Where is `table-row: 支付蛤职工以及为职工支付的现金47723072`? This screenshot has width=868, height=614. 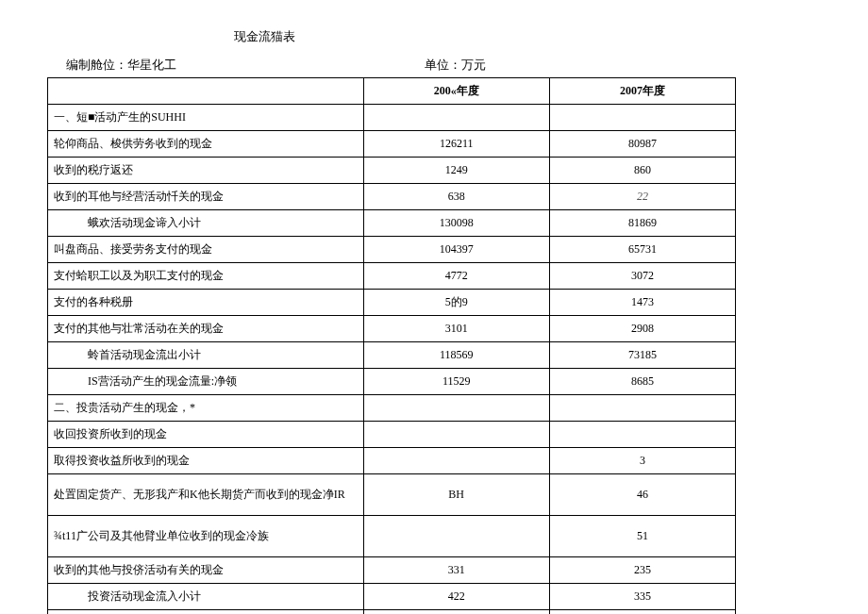
table-row: 支付蛤职工以及为职工支付的现金47723072 is located at coordinates (392, 276).